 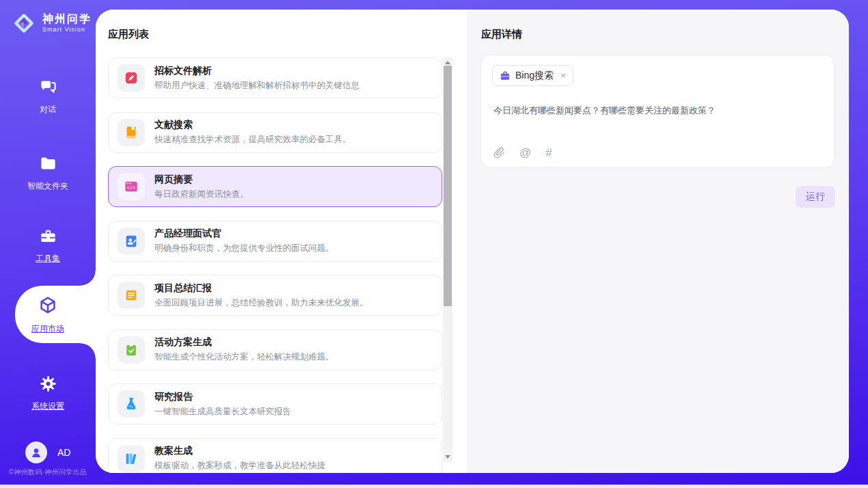 What do you see at coordinates (240, 451) in the screenshot?
I see `app-title: 教案生成` at bounding box center [240, 451].